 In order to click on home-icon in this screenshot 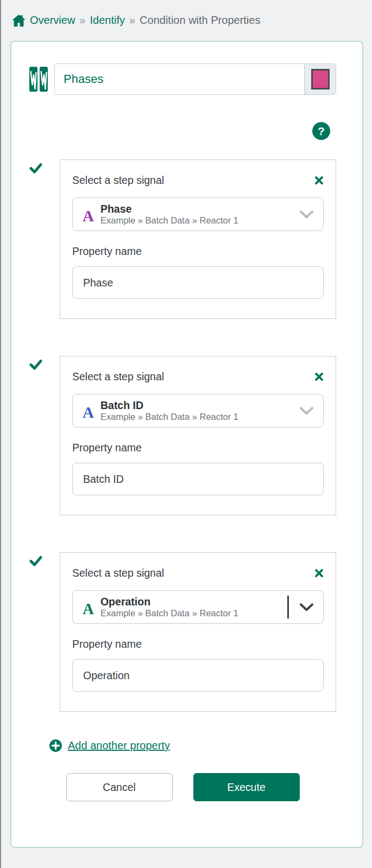, I will do `click(18, 21)`.